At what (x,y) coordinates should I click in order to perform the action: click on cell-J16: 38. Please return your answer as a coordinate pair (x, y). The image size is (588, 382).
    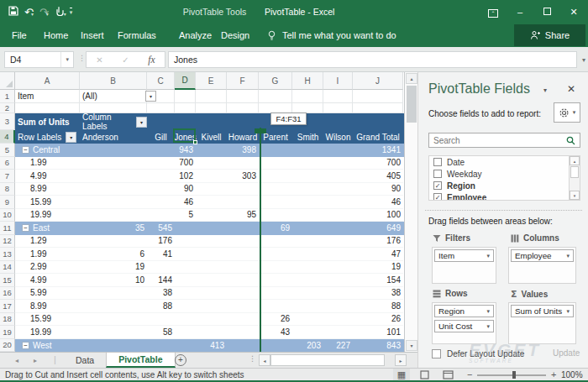
    Looking at the image, I should click on (378, 294).